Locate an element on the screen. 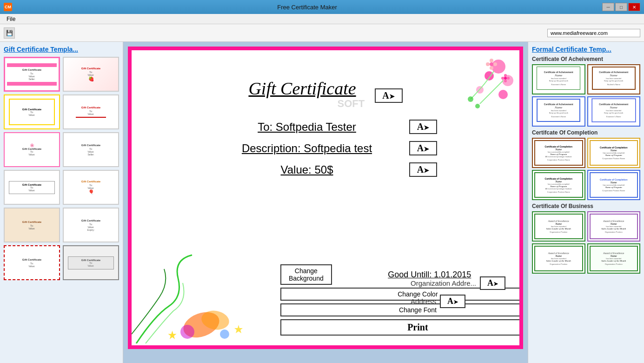  swirl-decoration-bottom-left is located at coordinates (197, 293).